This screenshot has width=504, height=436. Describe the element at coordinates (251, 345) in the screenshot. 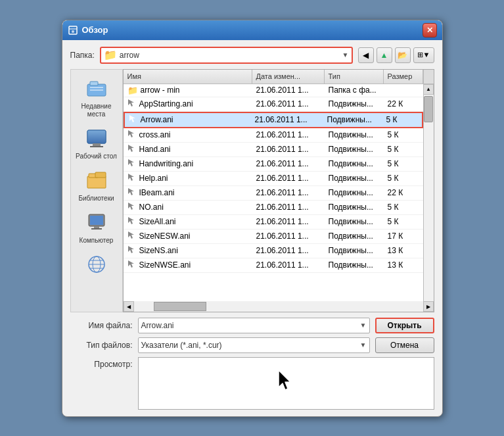

I see `filetype-value: Указатели (*.ani, *.cur)` at that location.